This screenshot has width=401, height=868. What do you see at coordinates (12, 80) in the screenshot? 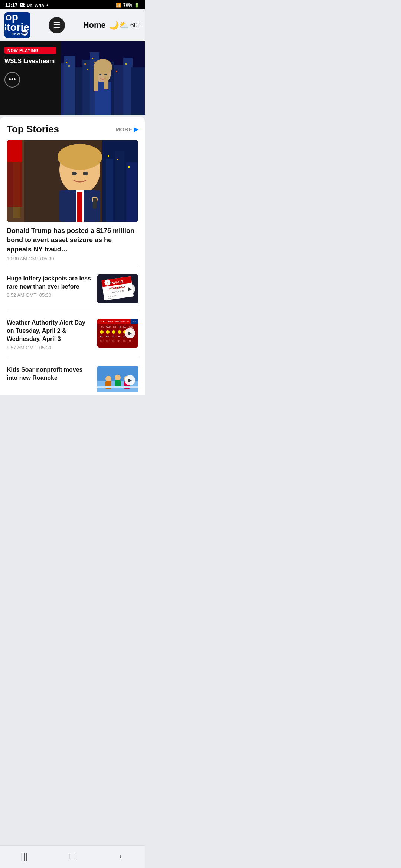
I see `more-options-button: •••` at bounding box center [12, 80].